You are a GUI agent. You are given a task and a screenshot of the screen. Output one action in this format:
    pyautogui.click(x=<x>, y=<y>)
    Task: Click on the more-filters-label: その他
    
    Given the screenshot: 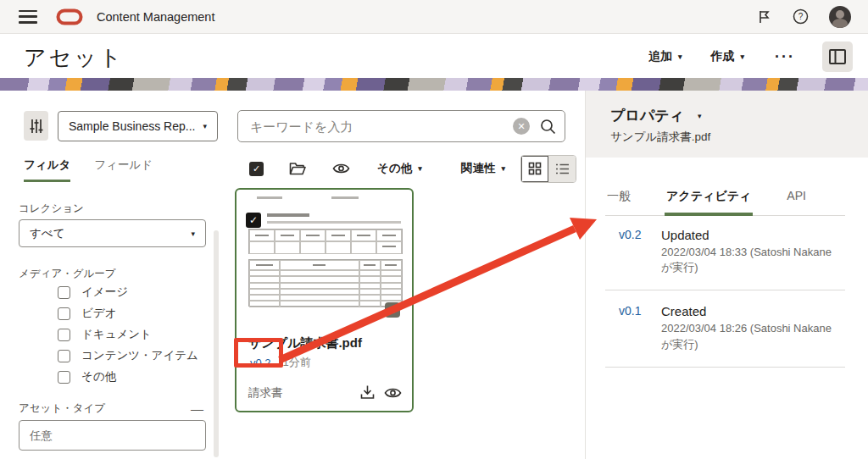 What is the action you would take?
    pyautogui.click(x=395, y=169)
    